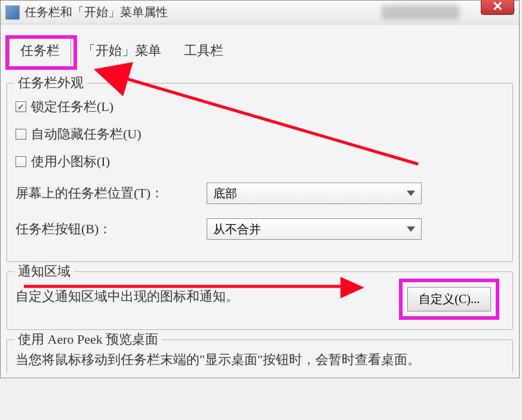 This screenshot has height=420, width=522. What do you see at coordinates (260, 229) in the screenshot?
I see `row-buttons: 任务栏按钮(B)： 从不合并` at bounding box center [260, 229].